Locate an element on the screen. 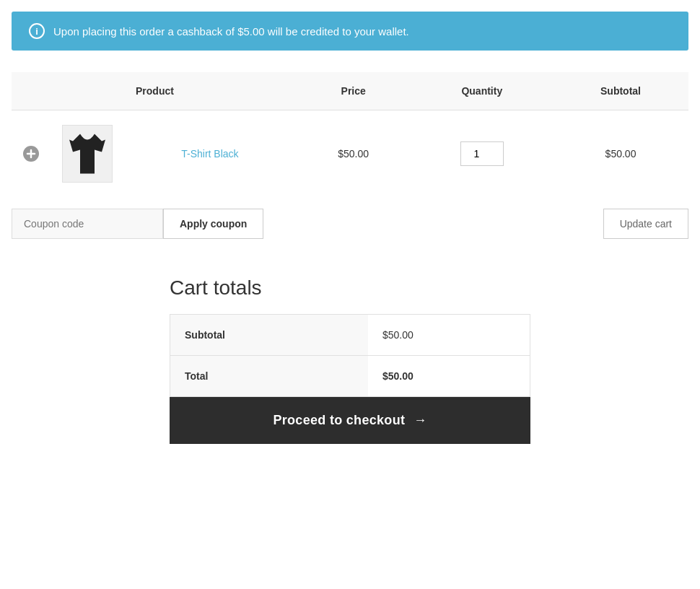 The height and width of the screenshot is (589, 700). coupon-left: Apply coupon is located at coordinates (137, 224).